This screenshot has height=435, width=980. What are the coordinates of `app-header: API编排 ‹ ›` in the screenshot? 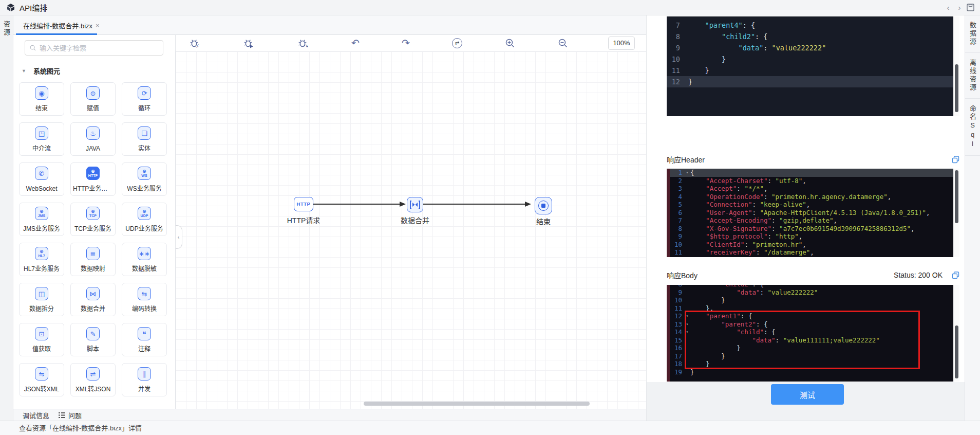 It's located at (490, 8).